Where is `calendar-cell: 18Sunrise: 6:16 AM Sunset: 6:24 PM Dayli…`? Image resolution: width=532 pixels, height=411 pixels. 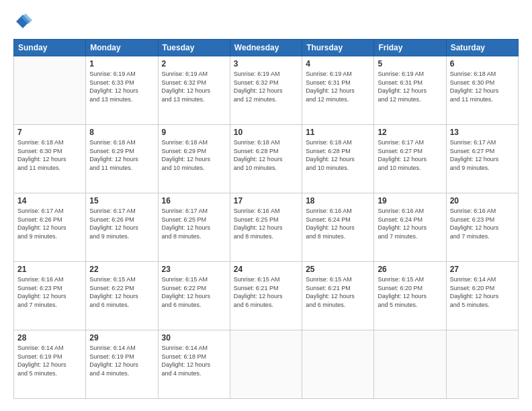 calendar-cell: 18Sunrise: 6:16 AM Sunset: 6:24 PM Dayli… is located at coordinates (339, 228).